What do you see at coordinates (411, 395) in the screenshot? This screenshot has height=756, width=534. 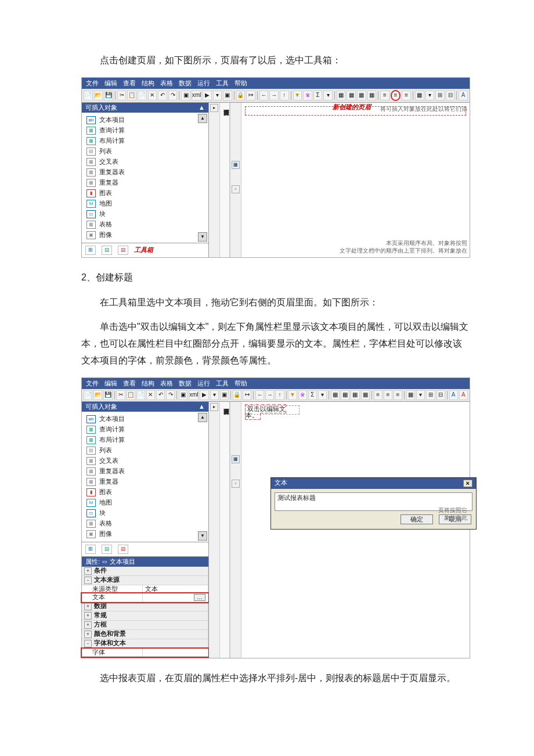 I see `table-icon: ▦` at bounding box center [411, 395].